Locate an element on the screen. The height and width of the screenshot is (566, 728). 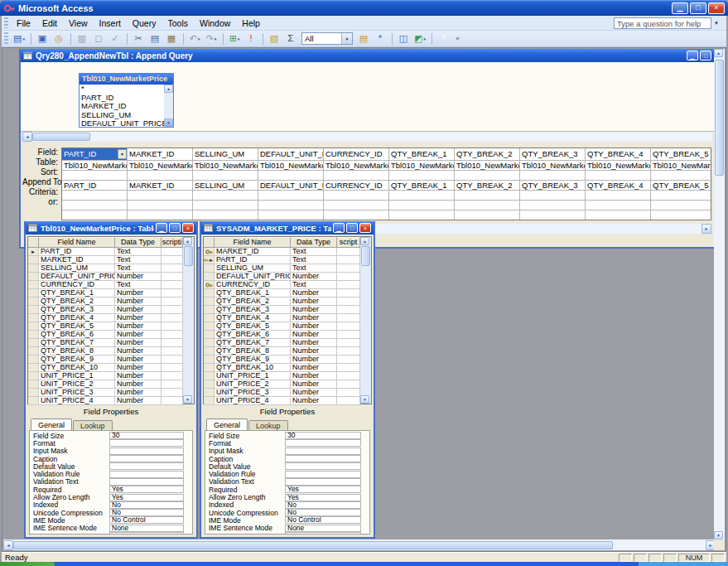
toolbar-button: ▦ ▾ is located at coordinates (172, 38).